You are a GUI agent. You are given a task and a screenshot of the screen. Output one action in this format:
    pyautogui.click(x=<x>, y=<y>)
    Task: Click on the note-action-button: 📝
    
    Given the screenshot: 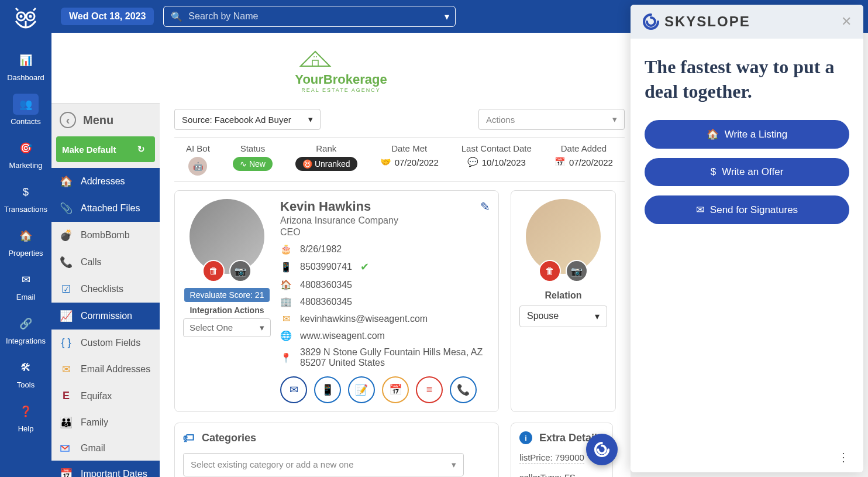 What is the action you would take?
    pyautogui.click(x=361, y=390)
    